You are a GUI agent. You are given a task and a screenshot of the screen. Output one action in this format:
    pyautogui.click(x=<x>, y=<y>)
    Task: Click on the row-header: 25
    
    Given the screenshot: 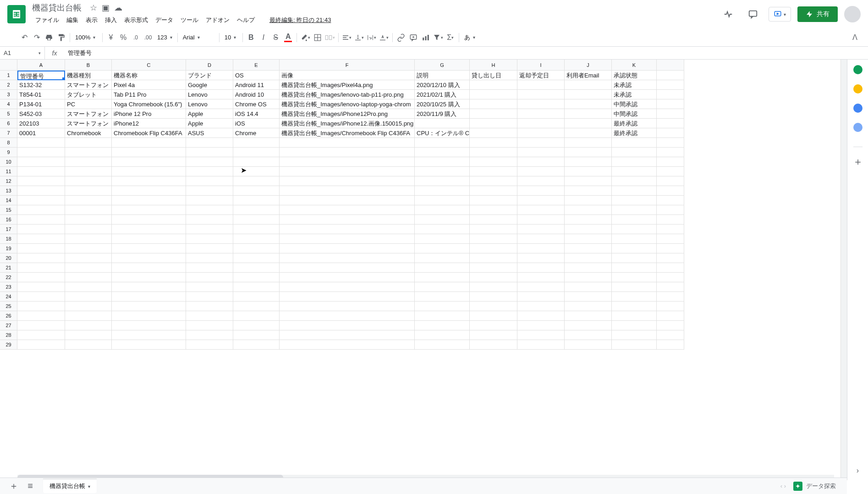 What is the action you would take?
    pyautogui.click(x=9, y=306)
    